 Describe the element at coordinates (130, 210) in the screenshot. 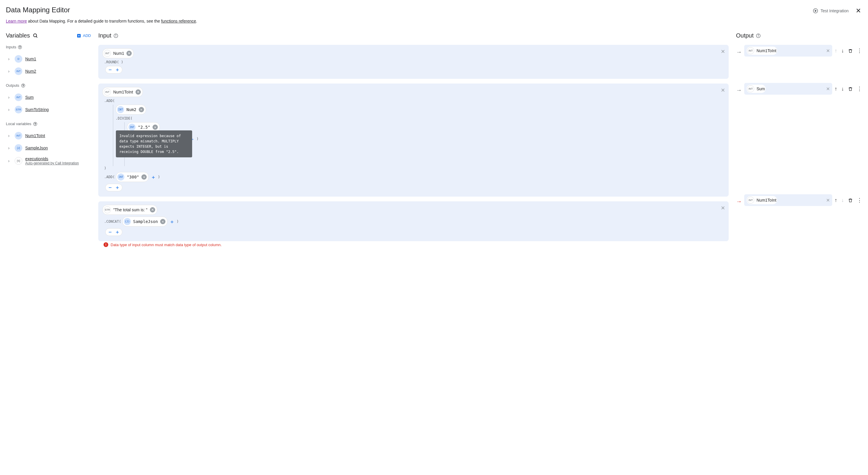

I see `pill-text: "The total sum is: "` at that location.